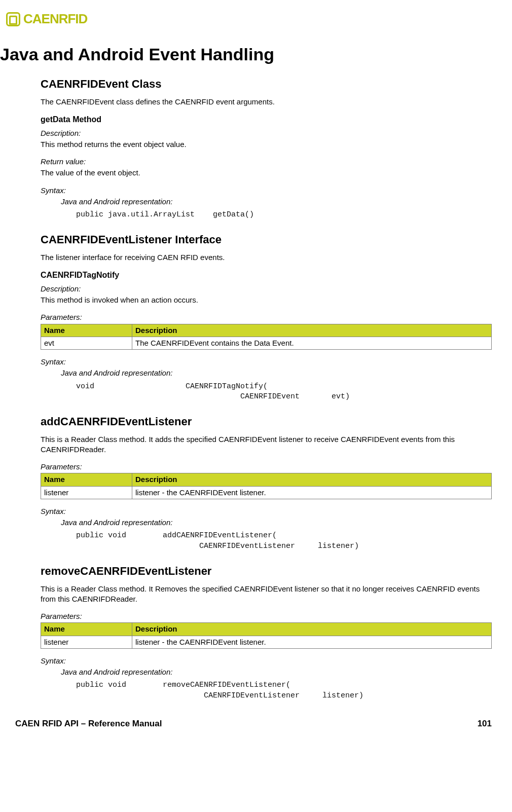 The image size is (512, 812). What do you see at coordinates (248, 724) in the screenshot?
I see `page-footer: CAEN RFID API – Reference Manual 101` at bounding box center [248, 724].